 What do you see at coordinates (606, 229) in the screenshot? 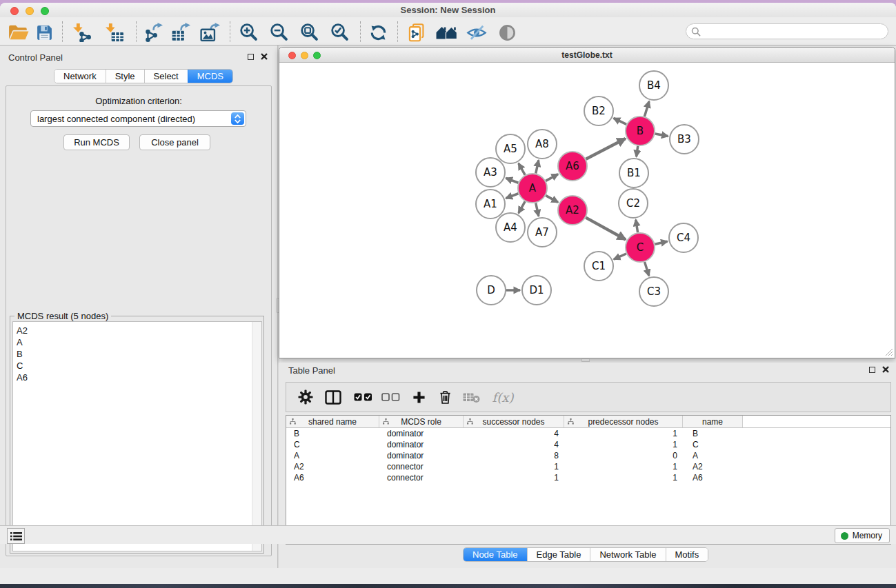
I see `graph-edge-A2-C` at bounding box center [606, 229].